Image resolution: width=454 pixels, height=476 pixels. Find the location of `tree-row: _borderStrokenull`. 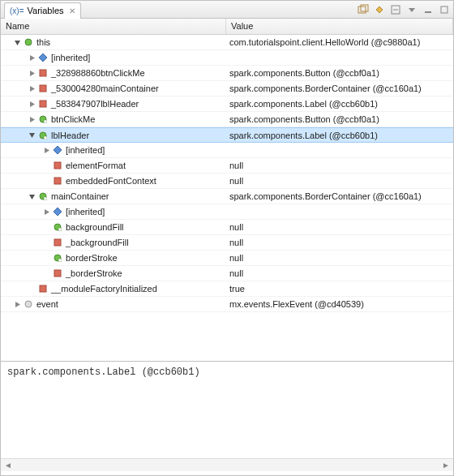

tree-row: _borderStrokenull is located at coordinates (227, 274).